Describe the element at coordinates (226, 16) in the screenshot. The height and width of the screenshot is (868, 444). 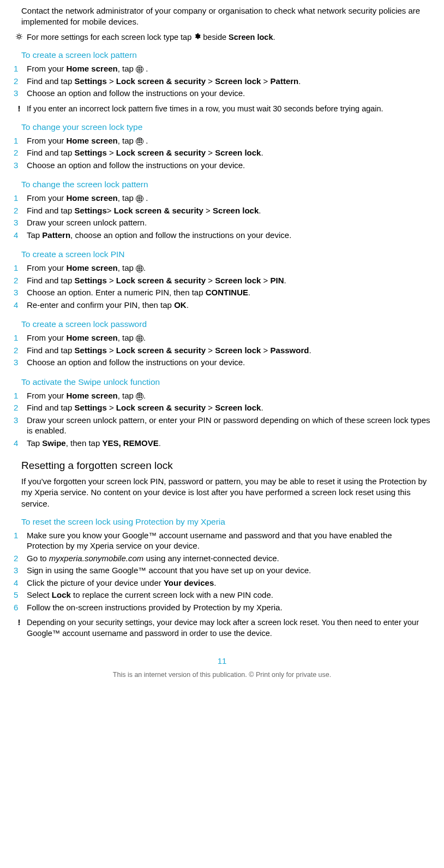
I see `intro-paragraph: Contact the network administrator of you…` at that location.